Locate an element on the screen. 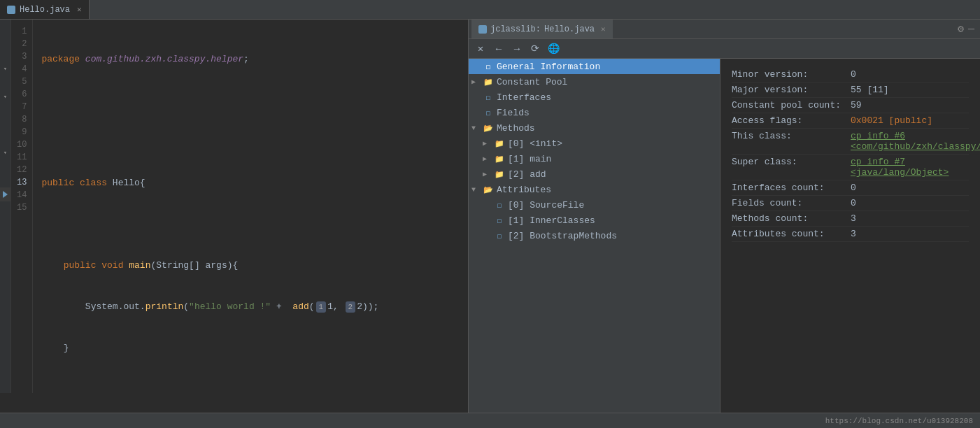 The image size is (980, 428). line-num-7: 7 is located at coordinates (22, 107).